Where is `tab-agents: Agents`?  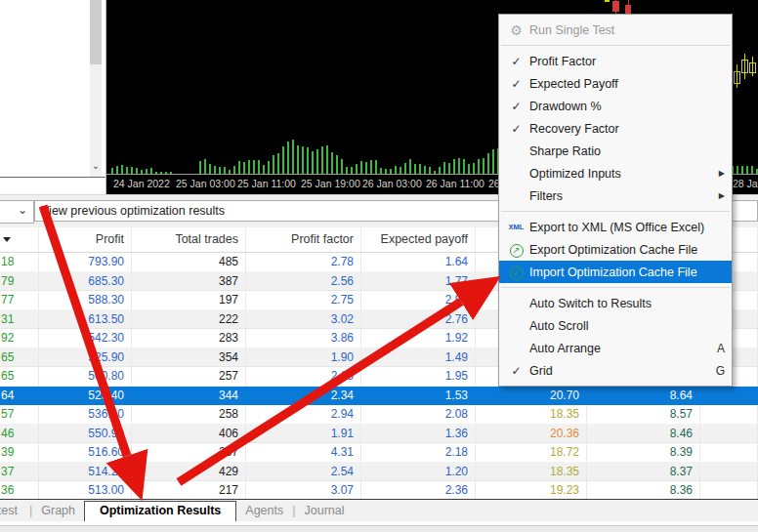
tab-agents: Agents is located at coordinates (264, 512).